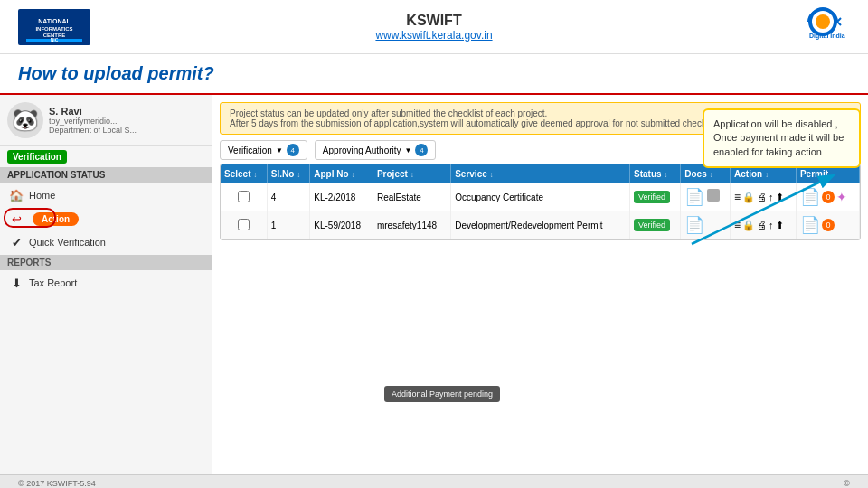 The height and width of the screenshot is (488, 868). What do you see at coordinates (842, 197) in the screenshot?
I see `star-icon: ✦` at bounding box center [842, 197].